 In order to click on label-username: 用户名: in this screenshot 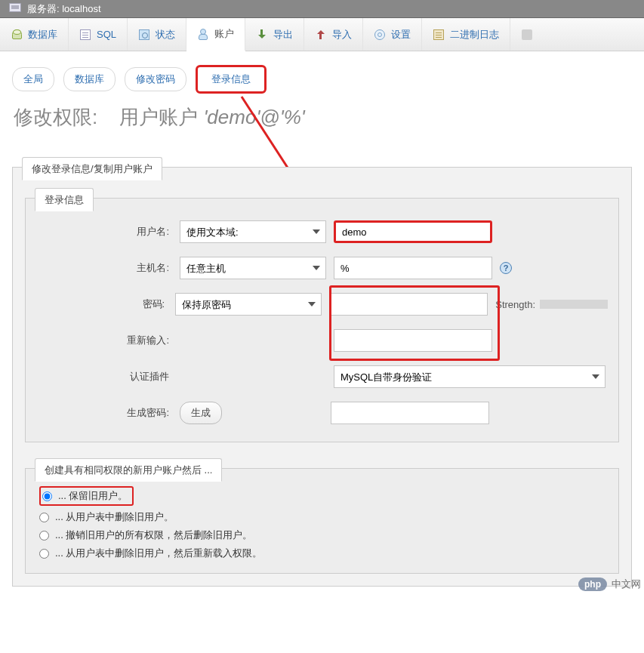, I will do `click(108, 232)`.